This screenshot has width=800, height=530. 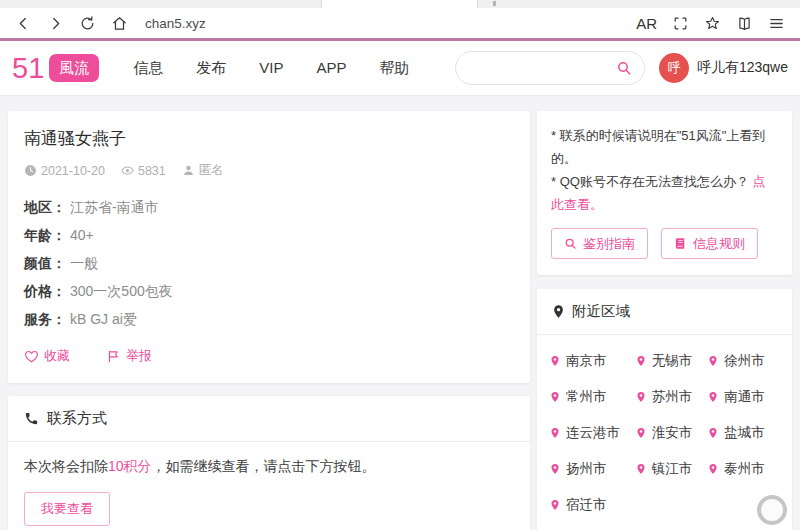 I want to click on city-link: 徐州市, so click(x=744, y=361).